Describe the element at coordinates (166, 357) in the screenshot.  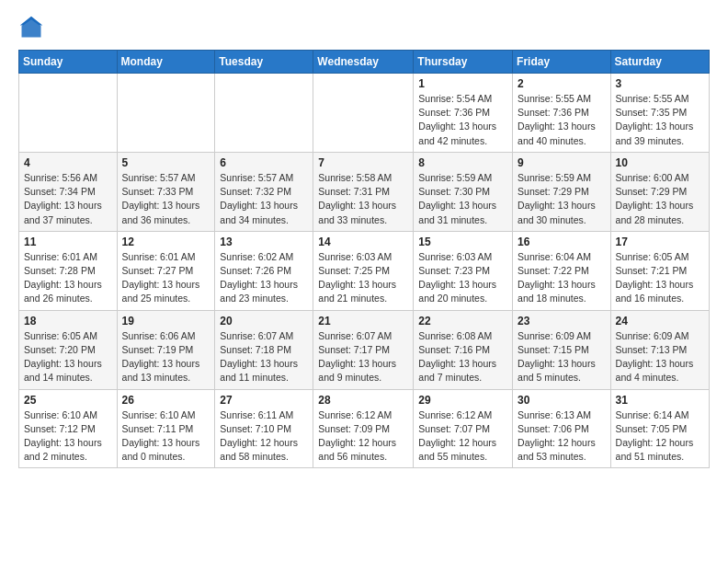
I see `day-info: Sunrise: 6:06 AM Sunset: 7:19 PM Dayligh…` at that location.